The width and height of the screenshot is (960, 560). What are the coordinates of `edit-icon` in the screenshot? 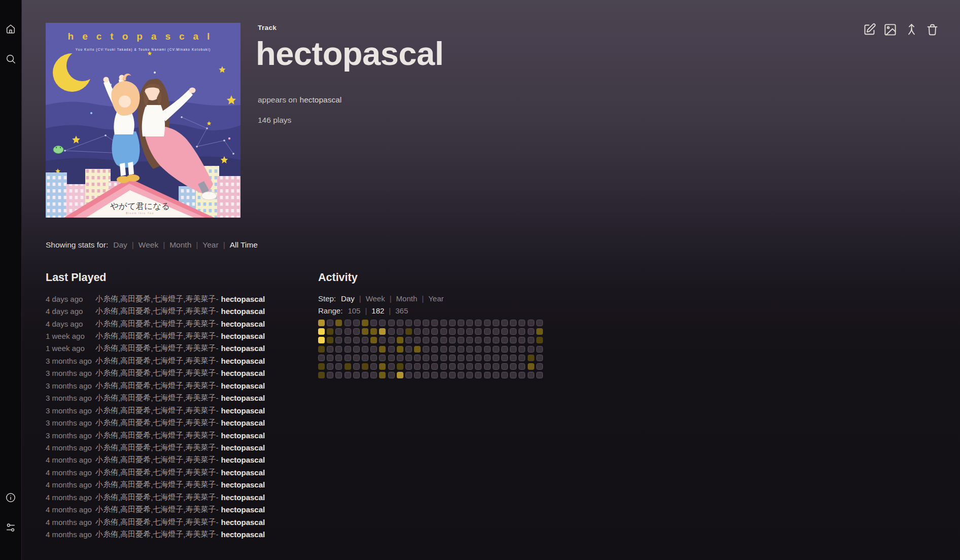 It's located at (870, 29).